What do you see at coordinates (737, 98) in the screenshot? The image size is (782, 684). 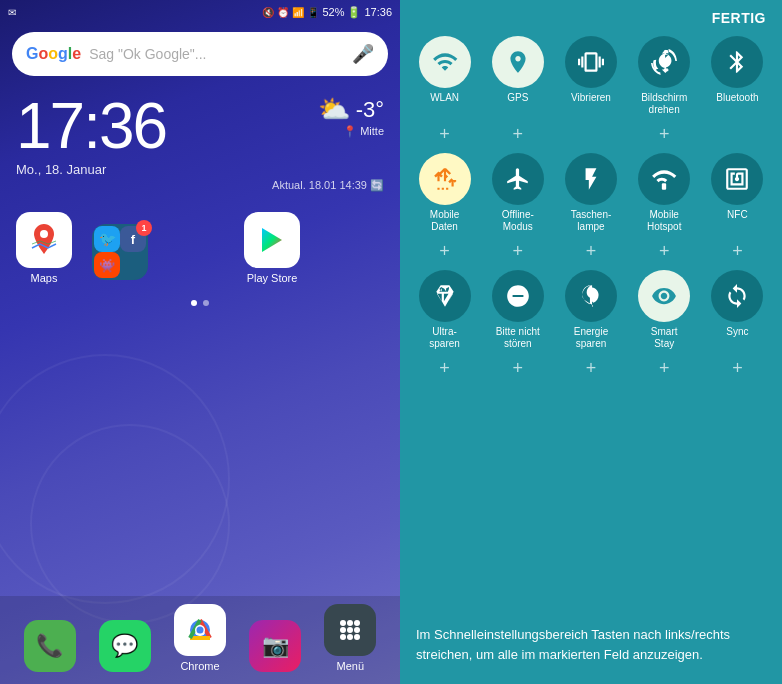 I see `bluetooth-label: Bluetooth` at bounding box center [737, 98].